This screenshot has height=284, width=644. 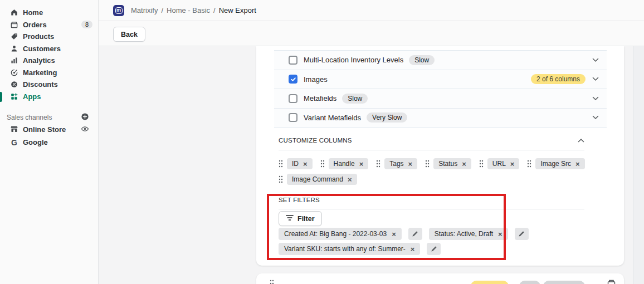 What do you see at coordinates (558, 79) in the screenshot?
I see `columns-count-badge: 2 of 6 columns` at bounding box center [558, 79].